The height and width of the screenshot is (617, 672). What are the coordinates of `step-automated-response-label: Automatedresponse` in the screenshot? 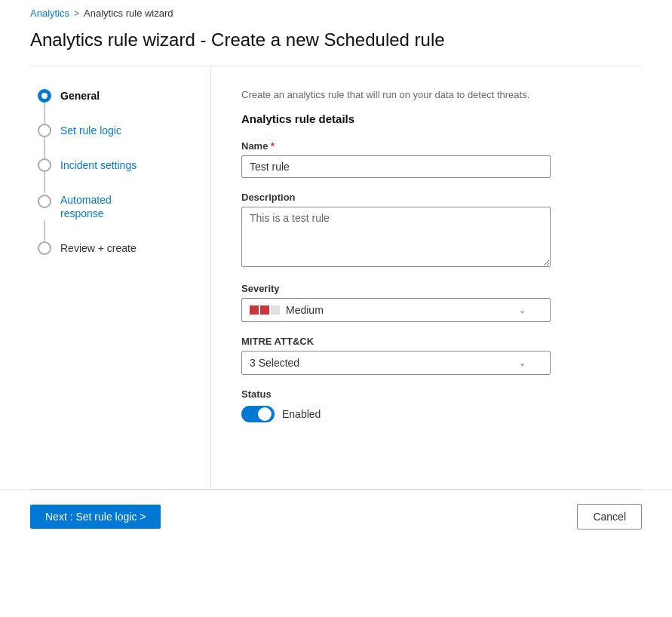 It's located at (86, 207).